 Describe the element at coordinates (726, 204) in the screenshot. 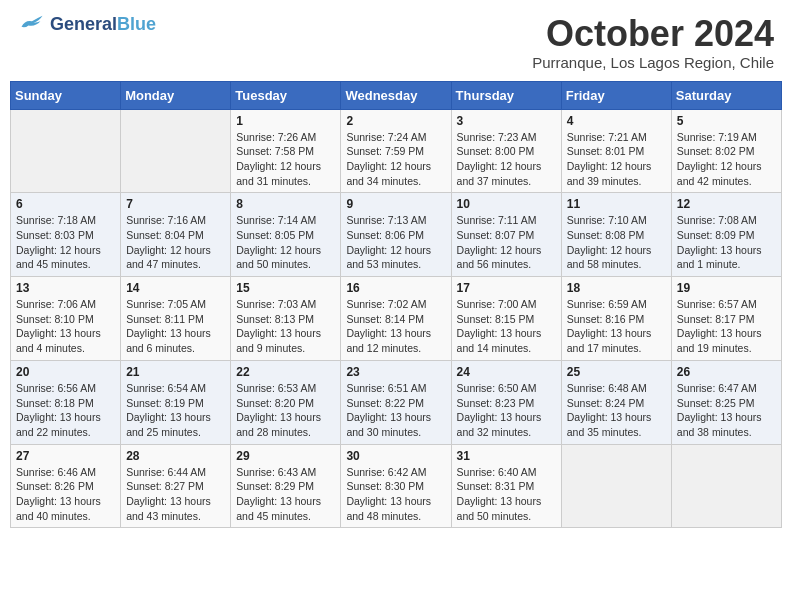

I see `day-number: 12` at that location.